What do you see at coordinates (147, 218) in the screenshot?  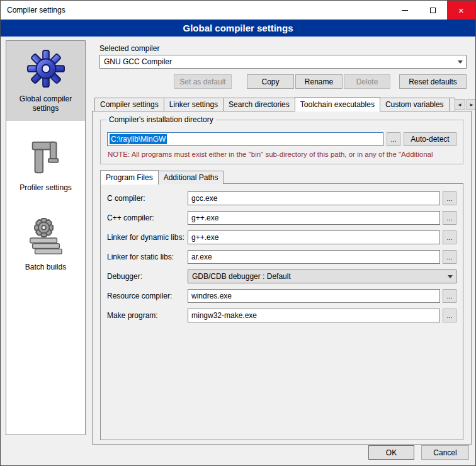 I see `field-label: C++ compiler:` at bounding box center [147, 218].